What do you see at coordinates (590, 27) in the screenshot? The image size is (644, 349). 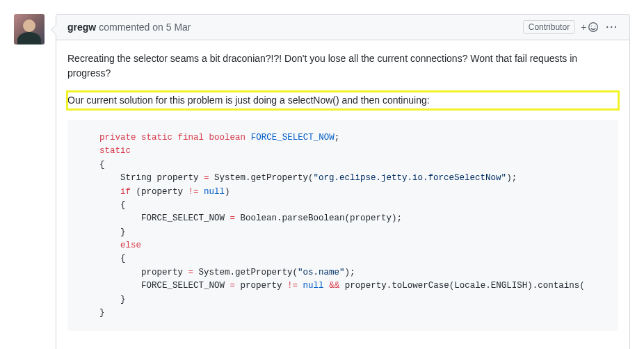 I see `add-reaction-button: +` at bounding box center [590, 27].